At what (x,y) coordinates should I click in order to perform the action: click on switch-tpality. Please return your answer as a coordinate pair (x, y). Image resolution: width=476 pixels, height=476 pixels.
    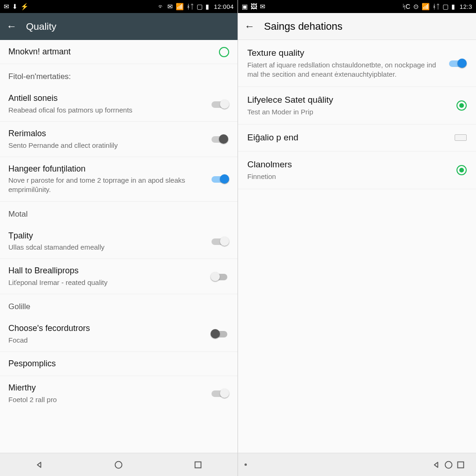
    Looking at the image, I should click on (220, 241).